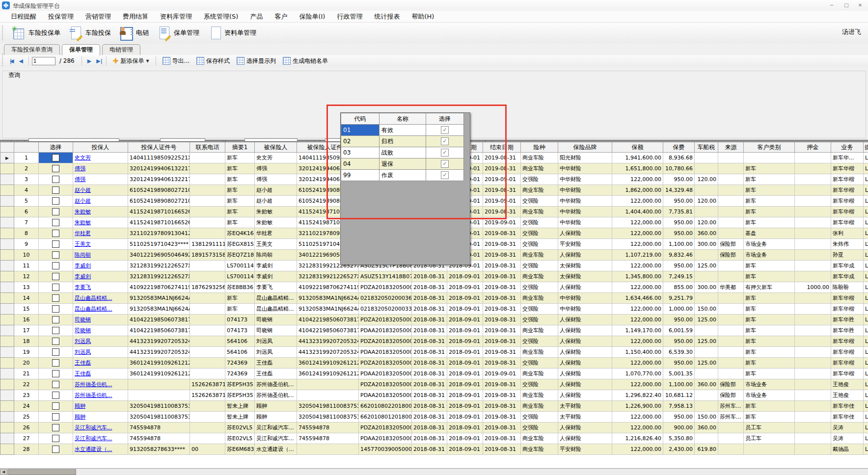 Image resolution: width=868 pixels, height=475 pixels. What do you see at coordinates (240, 147) in the screenshot?
I see `column-header-摘要1: 摘要1` at bounding box center [240, 147].